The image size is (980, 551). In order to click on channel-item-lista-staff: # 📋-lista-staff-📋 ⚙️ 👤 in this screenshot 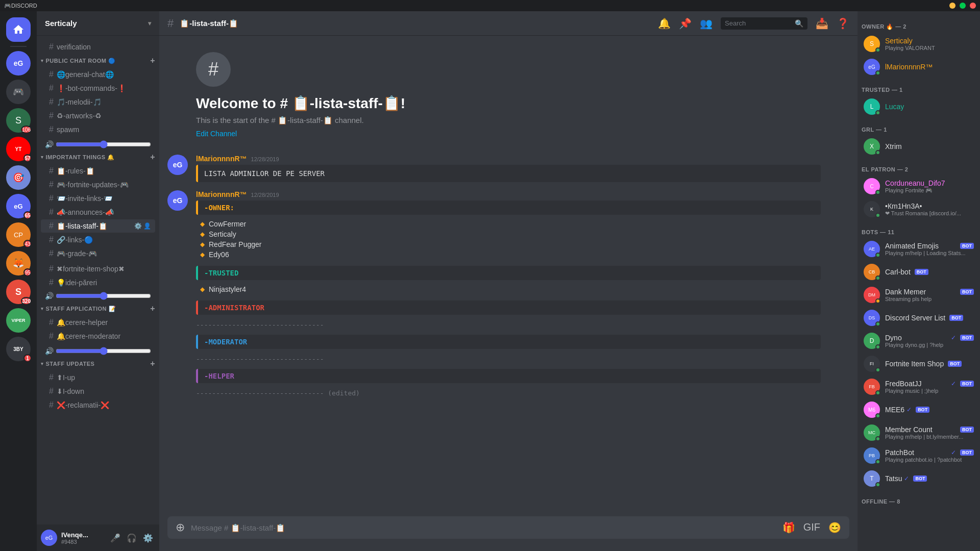, I will do `click(98, 226)`.